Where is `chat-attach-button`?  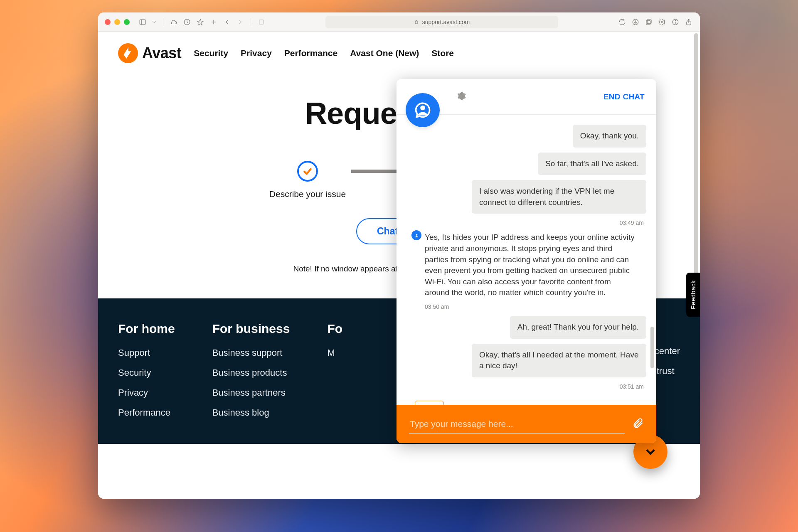 chat-attach-button is located at coordinates (638, 424).